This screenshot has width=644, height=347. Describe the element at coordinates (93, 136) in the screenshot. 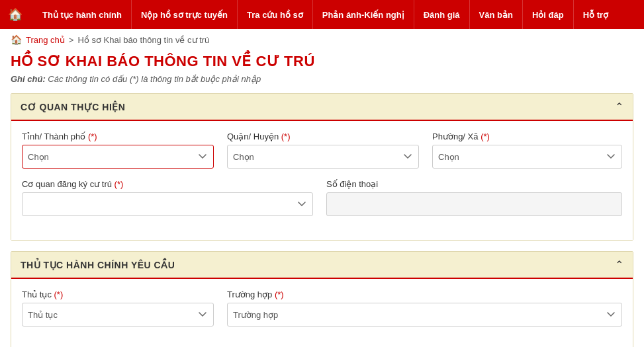

I see `required-tinh: (*)` at that location.